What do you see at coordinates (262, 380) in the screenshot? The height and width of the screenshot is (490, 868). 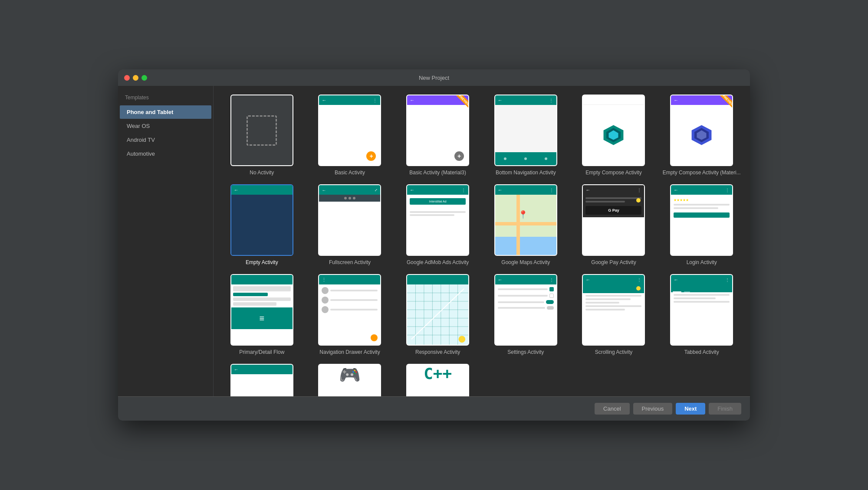 I see `template-view-binding: ← View Binding Activity` at bounding box center [262, 380].